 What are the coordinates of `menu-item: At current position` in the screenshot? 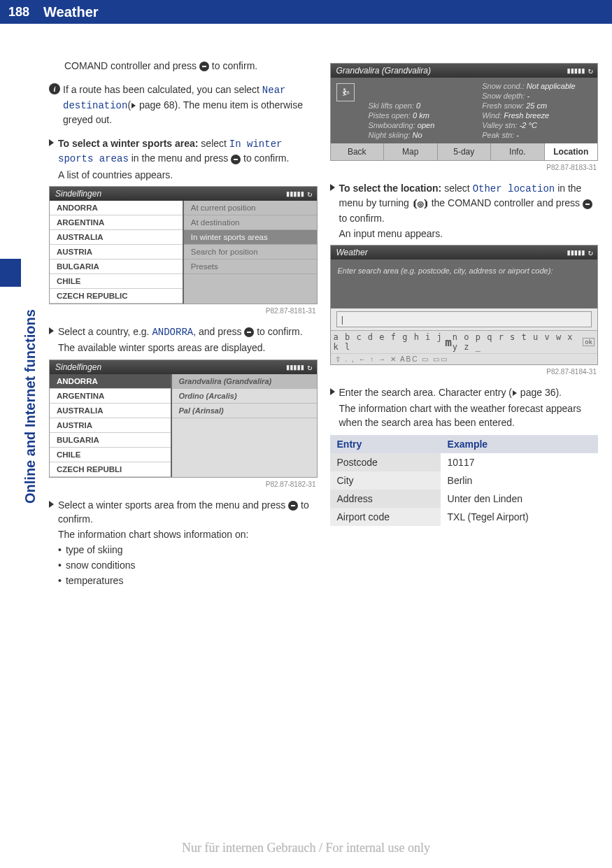 It's located at (250, 208).